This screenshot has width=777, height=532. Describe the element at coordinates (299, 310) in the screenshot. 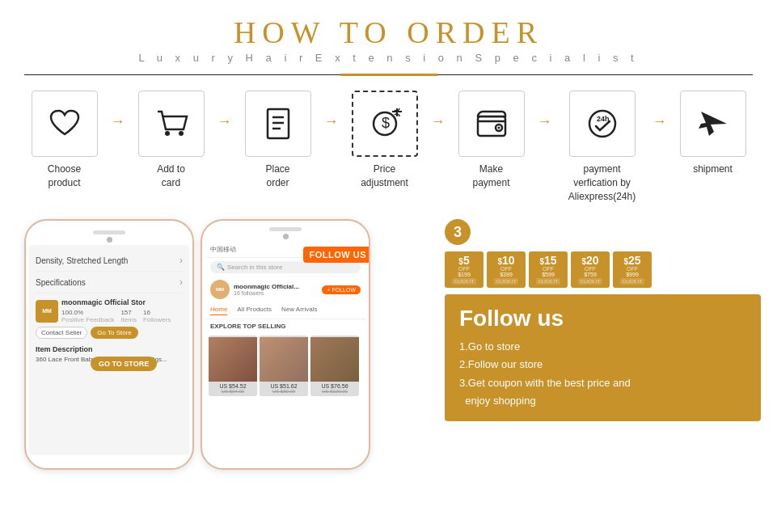

I see `nav-new-arrivals: New Arrivals` at that location.